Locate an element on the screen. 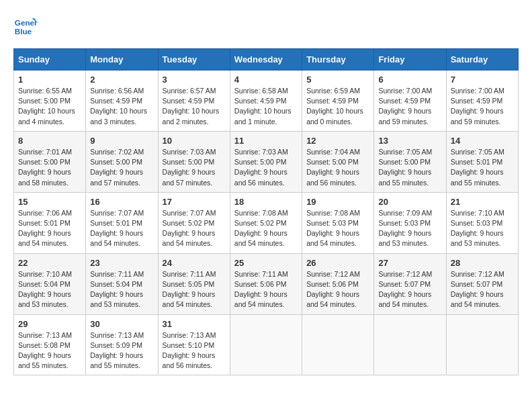 This screenshot has height=411, width=532. day-number: 15 is located at coordinates (50, 201).